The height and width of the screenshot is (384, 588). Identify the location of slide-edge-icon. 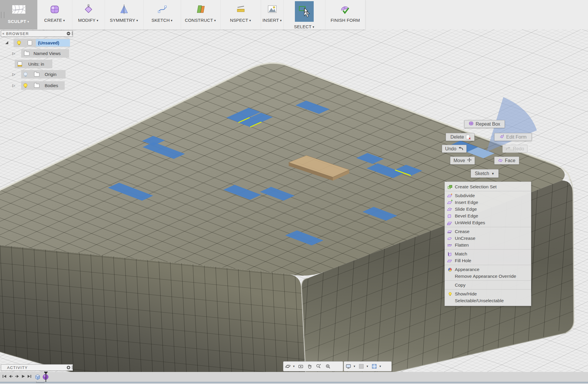
(450, 209).